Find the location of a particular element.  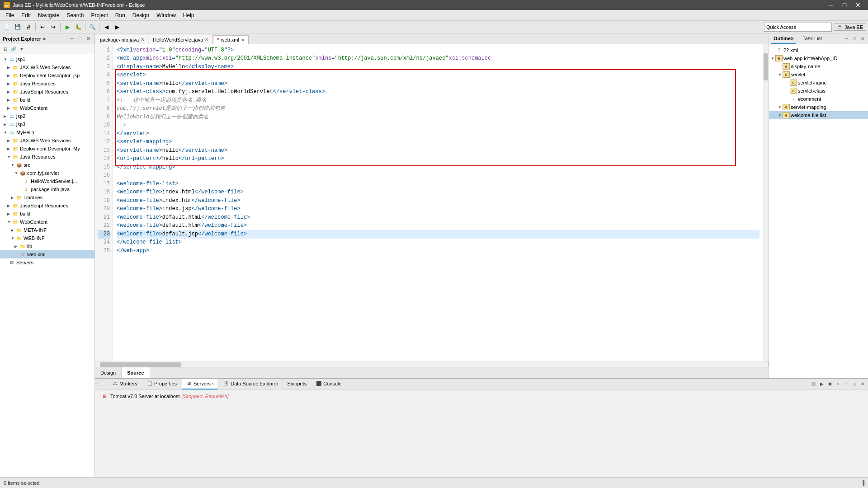

code-line-8: com.fyj.servlet是我们上一步创建的包名 is located at coordinates (438, 109).